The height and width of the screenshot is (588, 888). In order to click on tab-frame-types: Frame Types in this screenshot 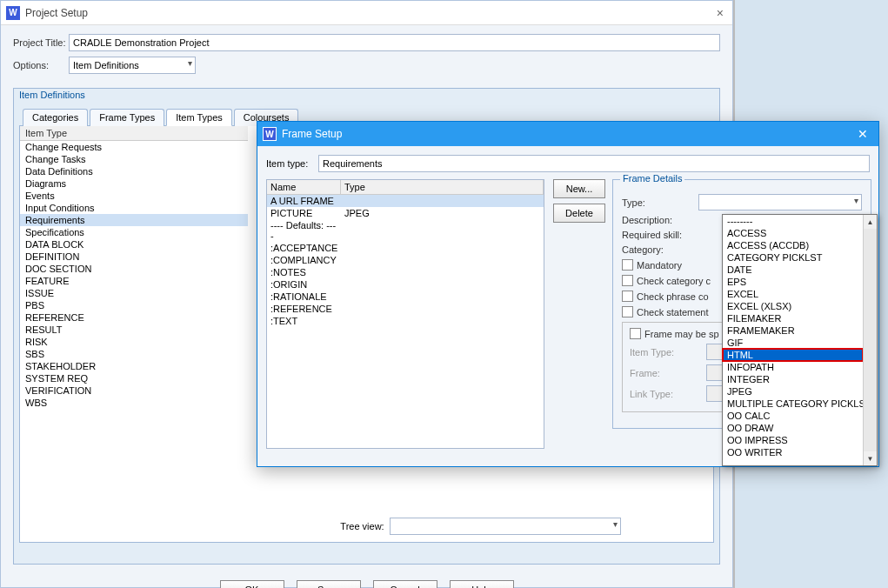, I will do `click(127, 117)`.